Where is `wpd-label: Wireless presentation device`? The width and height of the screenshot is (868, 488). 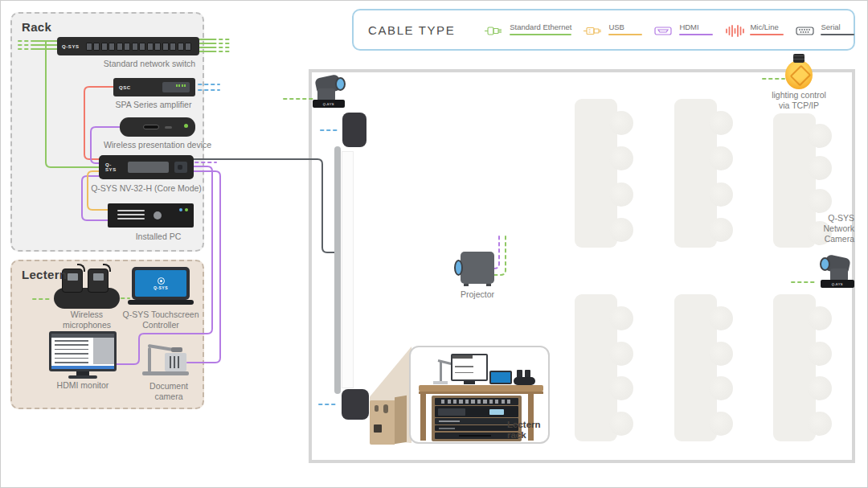 wpd-label: Wireless presentation device is located at coordinates (158, 145).